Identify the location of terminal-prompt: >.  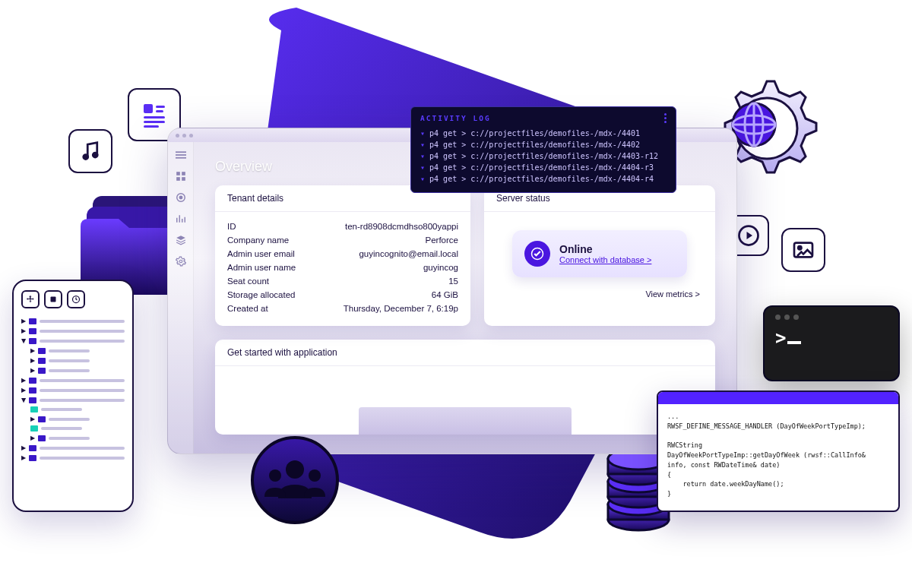
(831, 338).